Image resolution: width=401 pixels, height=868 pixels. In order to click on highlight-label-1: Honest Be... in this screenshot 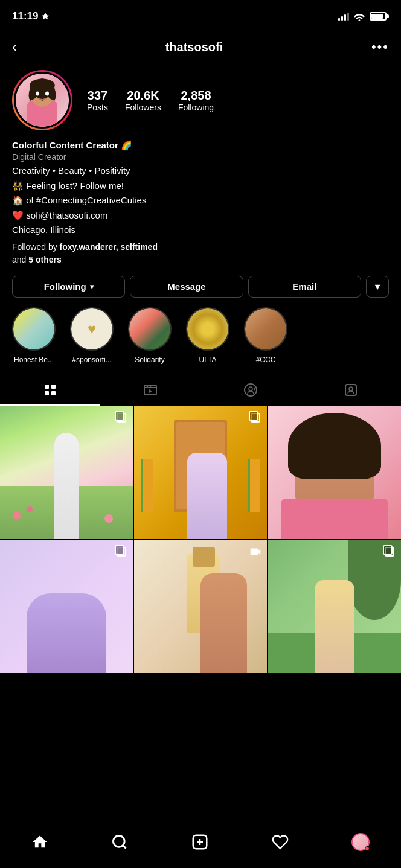, I will do `click(34, 360)`.